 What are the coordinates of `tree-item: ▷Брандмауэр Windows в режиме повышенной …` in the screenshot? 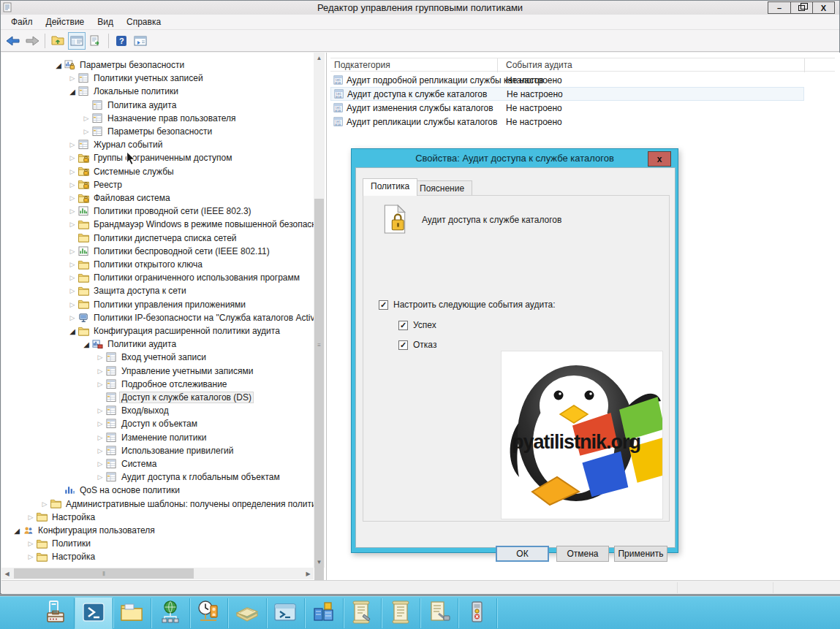 It's located at (190, 224).